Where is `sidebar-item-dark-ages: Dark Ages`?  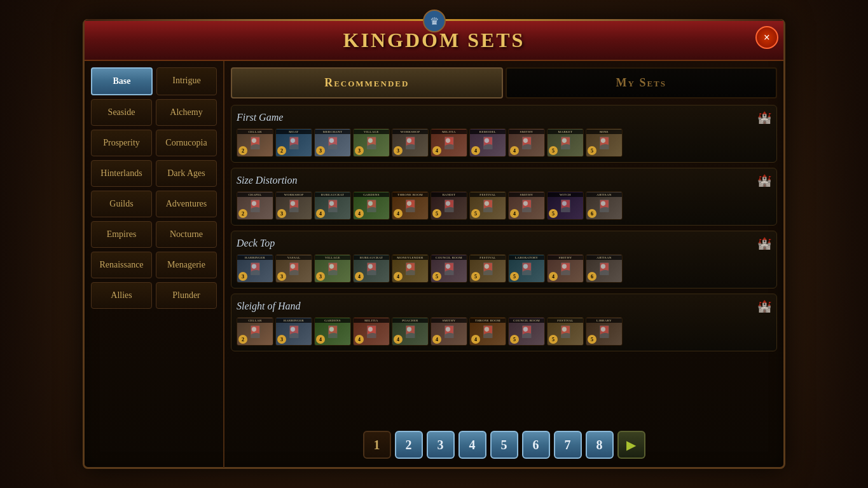 sidebar-item-dark-ages: Dark Ages is located at coordinates (186, 173).